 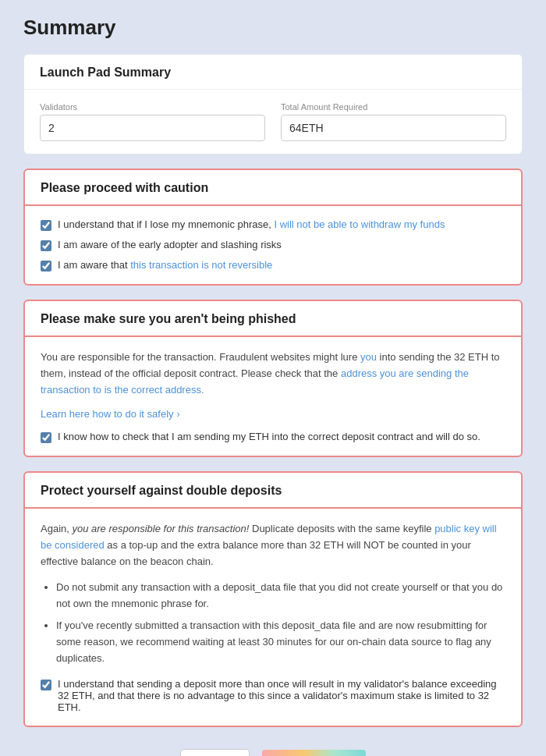 What do you see at coordinates (161, 490) in the screenshot?
I see `double-deposits-card-title: Protect yourself against double deposits` at bounding box center [161, 490].